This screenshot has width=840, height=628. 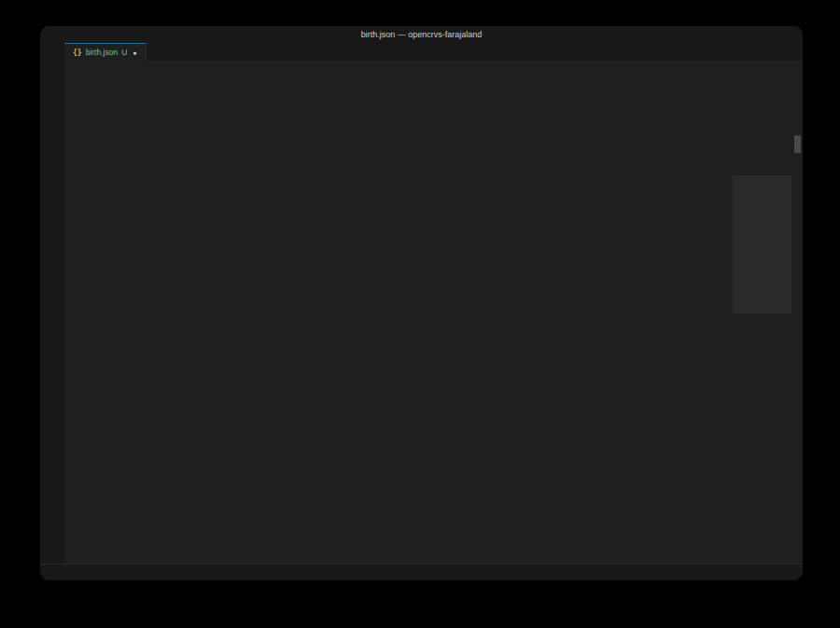 What do you see at coordinates (52, 304) in the screenshot?
I see `activity-bar` at bounding box center [52, 304].